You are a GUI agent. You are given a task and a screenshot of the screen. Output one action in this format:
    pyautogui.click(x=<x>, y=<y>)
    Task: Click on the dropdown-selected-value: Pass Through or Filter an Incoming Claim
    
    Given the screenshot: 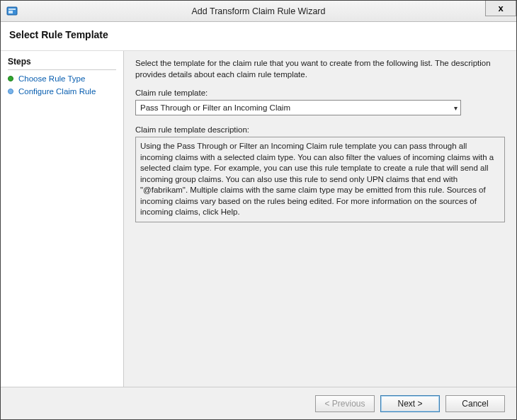 What is the action you would take?
    pyautogui.click(x=215, y=108)
    